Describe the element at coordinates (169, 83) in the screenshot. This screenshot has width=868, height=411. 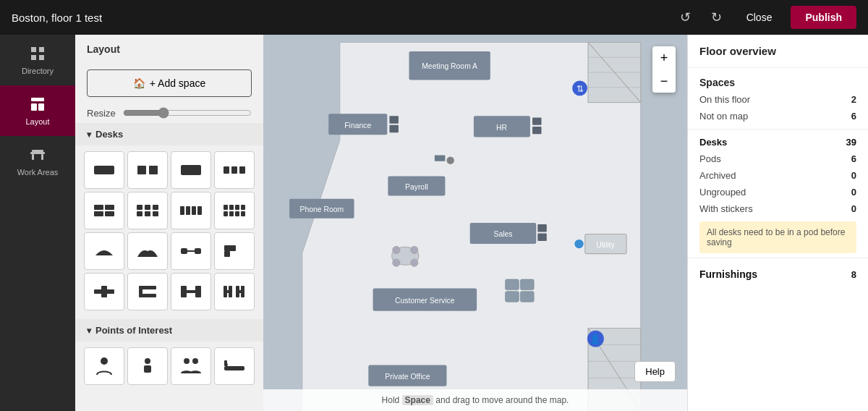
I see `add-space-button: 🏠 + Add space` at that location.